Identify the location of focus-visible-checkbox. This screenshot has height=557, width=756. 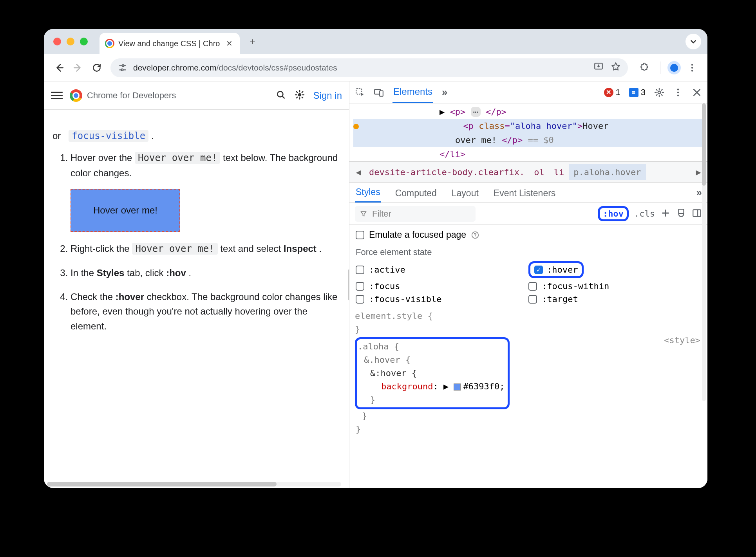
(360, 299).